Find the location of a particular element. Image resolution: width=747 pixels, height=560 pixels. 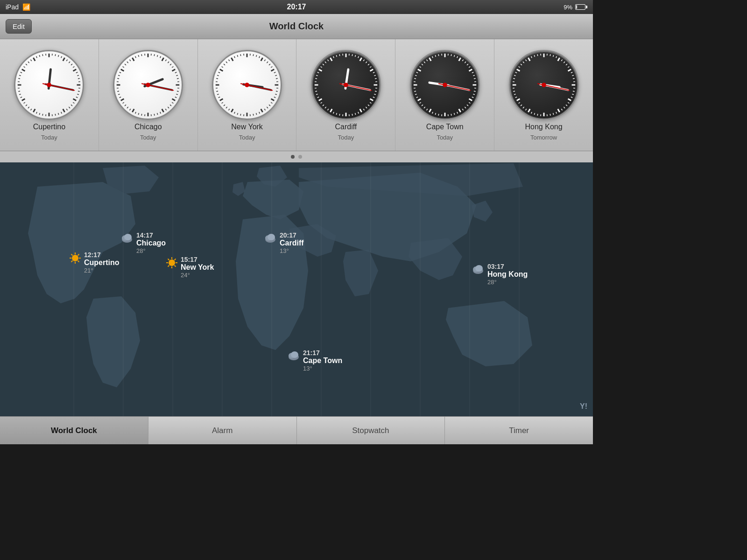

pin-temp: 24° is located at coordinates (197, 275).